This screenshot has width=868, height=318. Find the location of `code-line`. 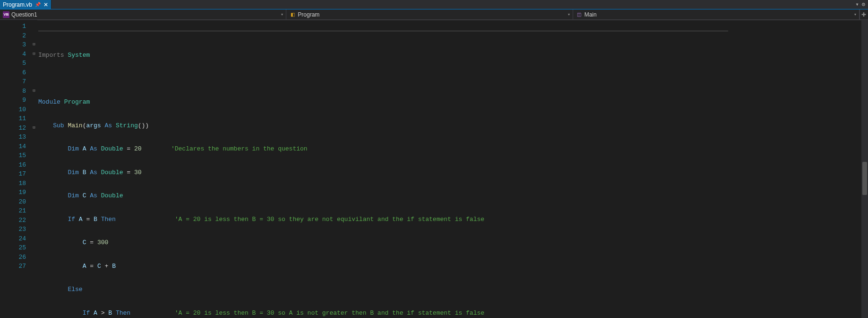

code-line is located at coordinates (453, 79).